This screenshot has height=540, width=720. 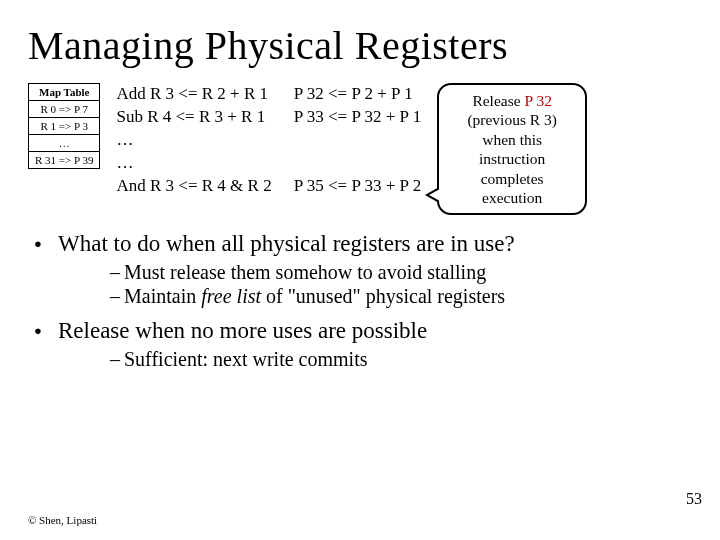 I want to click on callout-text: (previous R 3), so click(x=512, y=120).